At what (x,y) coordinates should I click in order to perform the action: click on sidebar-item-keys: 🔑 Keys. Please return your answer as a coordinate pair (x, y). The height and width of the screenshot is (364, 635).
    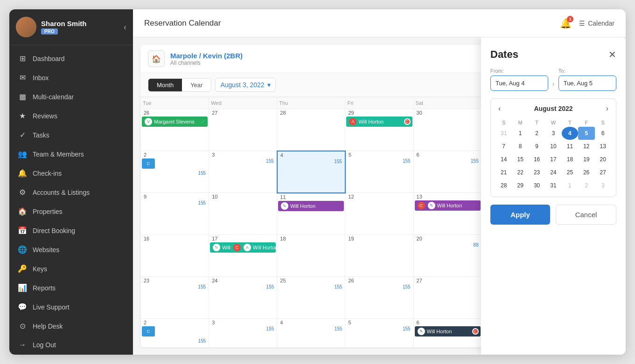
    Looking at the image, I should click on (71, 268).